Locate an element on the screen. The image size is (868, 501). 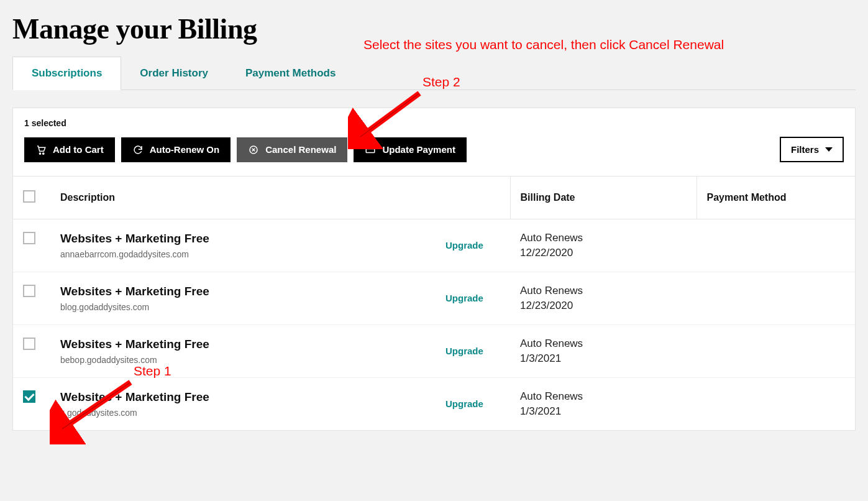
cancel-renewal-label: Cancel Renewal is located at coordinates (301, 149).